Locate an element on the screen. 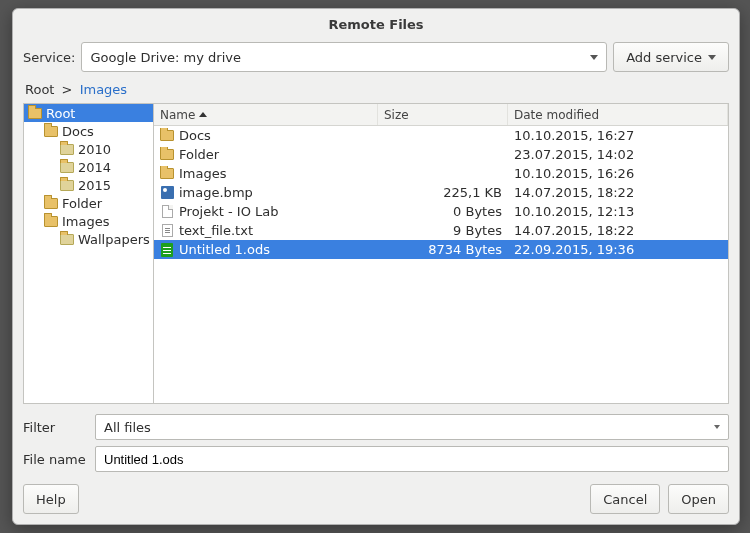 Image resolution: width=750 pixels, height=533 pixels. open-button: Open is located at coordinates (698, 499).